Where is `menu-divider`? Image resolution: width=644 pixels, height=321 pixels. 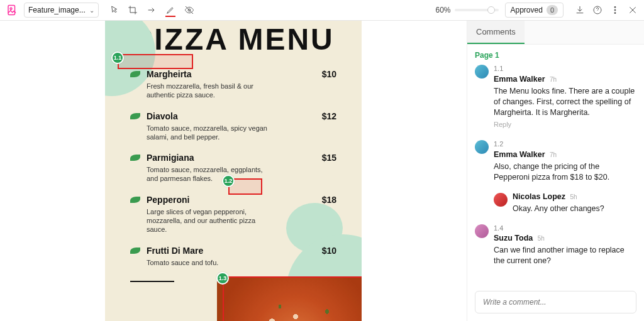 menu-divider is located at coordinates (152, 281).